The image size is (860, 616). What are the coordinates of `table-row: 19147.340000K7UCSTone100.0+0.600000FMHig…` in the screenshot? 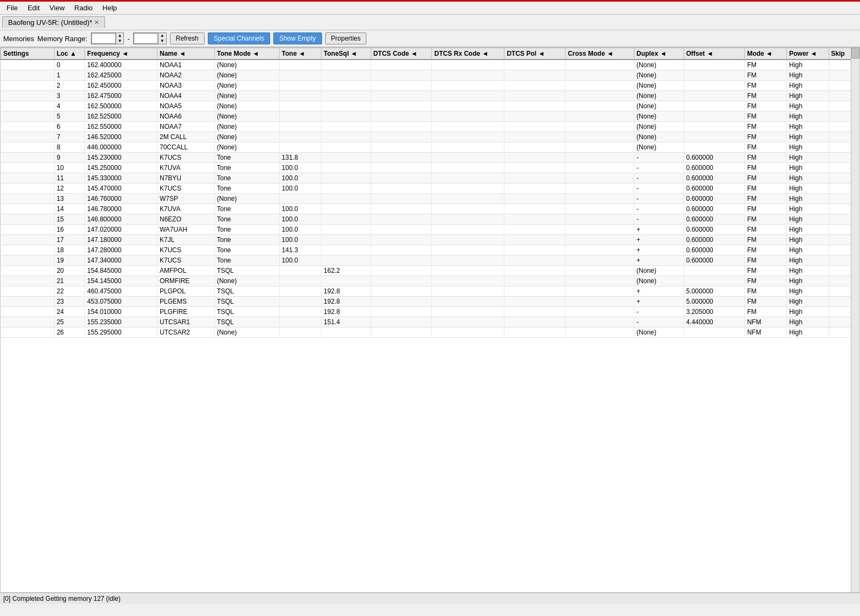 It's located at (430, 261).